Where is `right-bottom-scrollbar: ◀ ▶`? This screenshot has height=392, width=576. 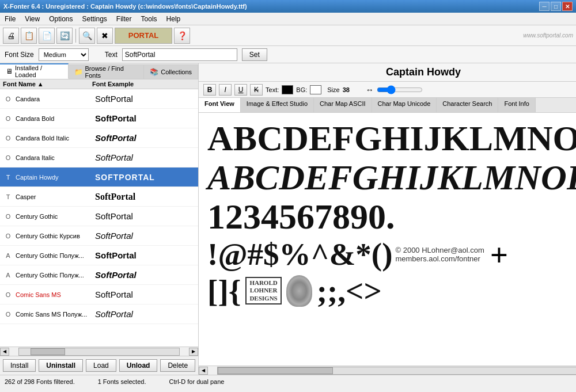
right-bottom-scrollbar: ◀ ▶ is located at coordinates (387, 370).